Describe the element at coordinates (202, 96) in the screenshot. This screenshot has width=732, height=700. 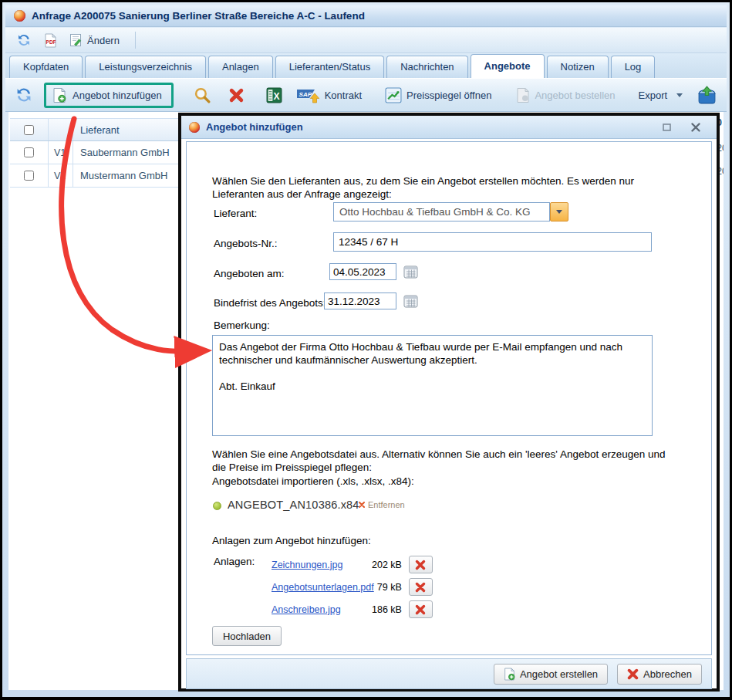
I see `search-button` at that location.